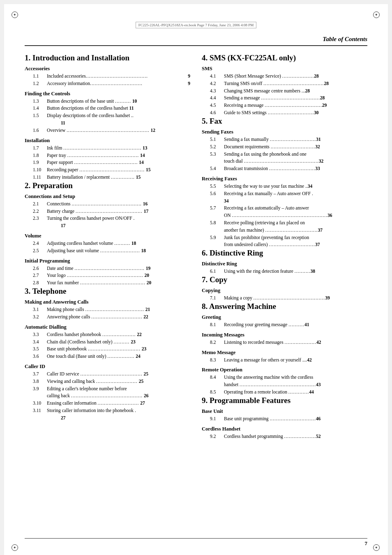 Image resolution: width=392 pixels, height=555 pixels. I want to click on subsection-volume: Volume, so click(108, 236).